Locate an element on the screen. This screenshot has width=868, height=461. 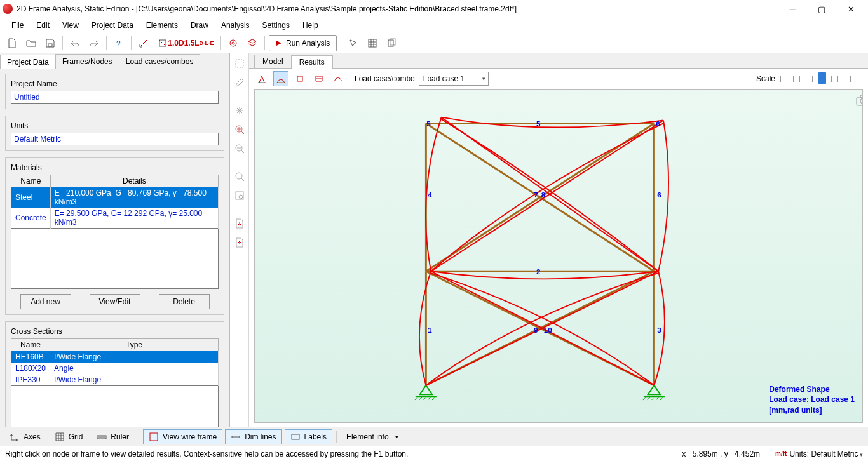
materials-view-button: View/Edit is located at coordinates (115, 302).